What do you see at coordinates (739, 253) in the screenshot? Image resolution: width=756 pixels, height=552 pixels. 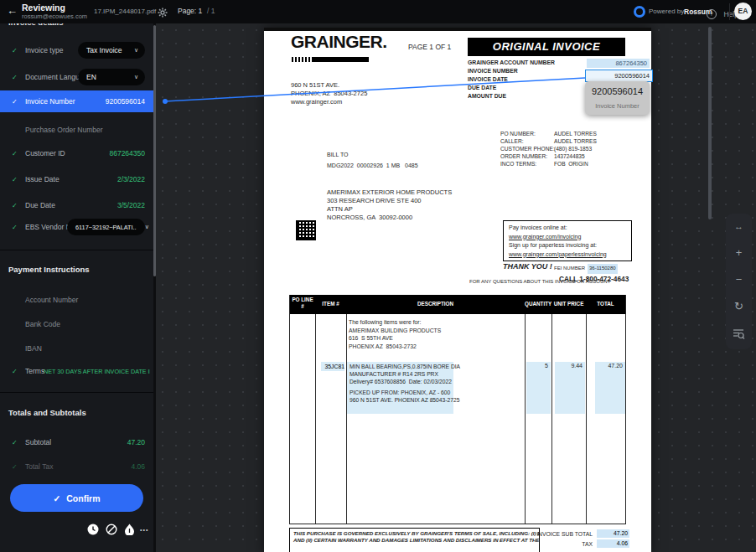 I see `zoom-in-icon: +` at bounding box center [739, 253].